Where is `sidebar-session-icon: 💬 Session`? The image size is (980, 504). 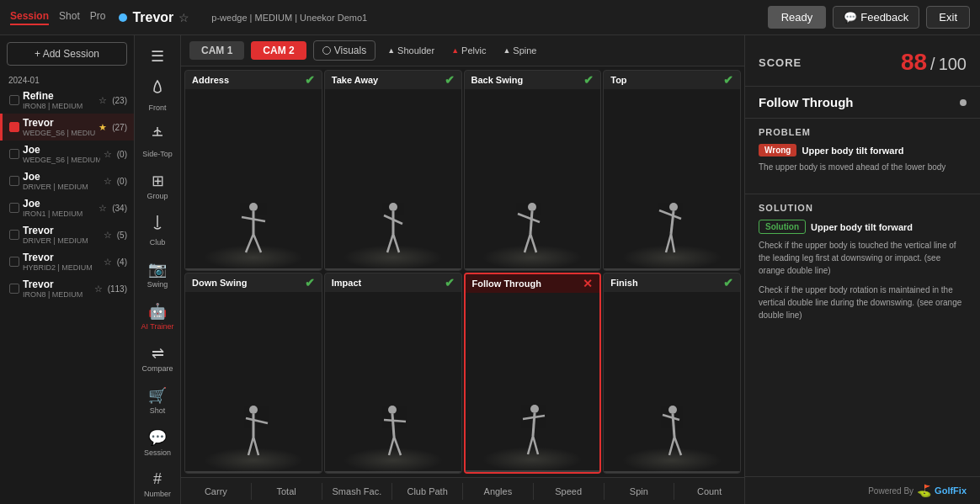 sidebar-session-icon: 💬 Session is located at coordinates (157, 443).